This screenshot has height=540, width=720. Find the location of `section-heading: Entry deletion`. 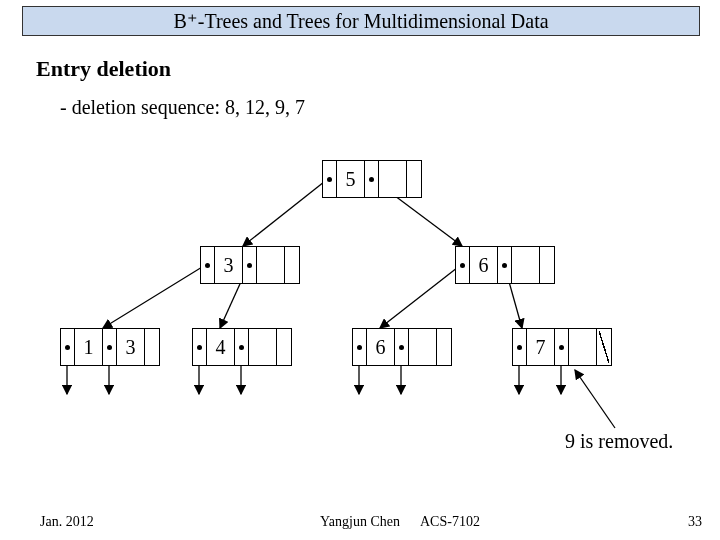

section-heading: Entry deletion is located at coordinates (104, 69).